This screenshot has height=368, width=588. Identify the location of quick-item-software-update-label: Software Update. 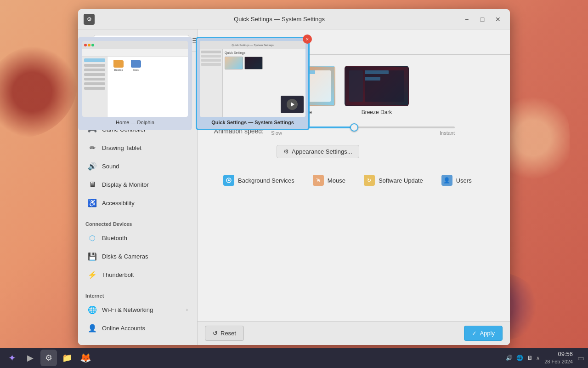
(401, 180).